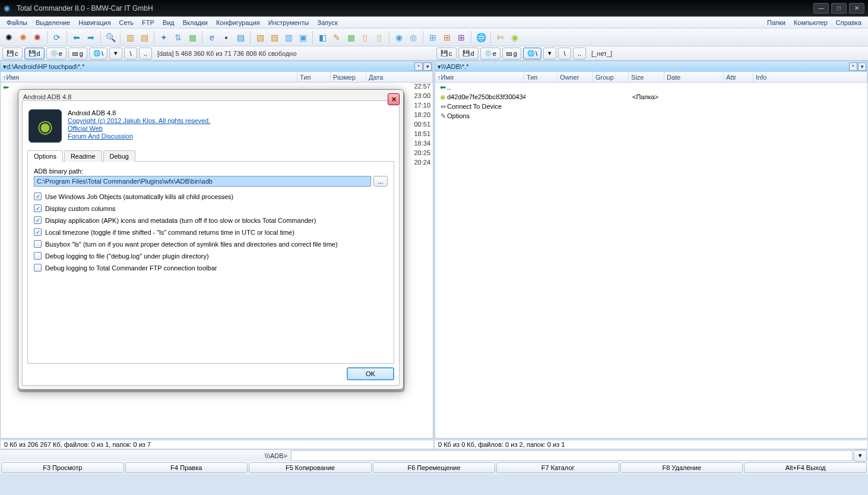 The height and width of the screenshot is (495, 868). What do you see at coordinates (53, 23) in the screenshot?
I see `menu-selection: Выделение` at bounding box center [53, 23].